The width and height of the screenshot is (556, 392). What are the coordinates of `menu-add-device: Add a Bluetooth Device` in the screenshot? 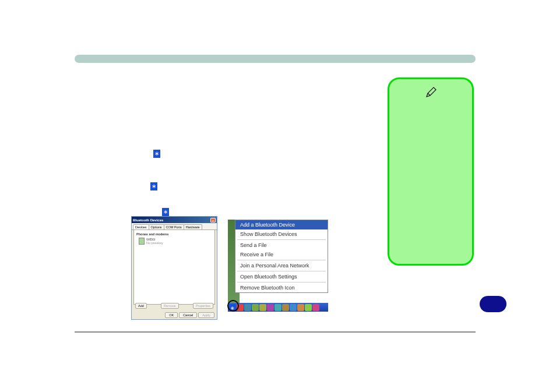 It's located at (281, 225).